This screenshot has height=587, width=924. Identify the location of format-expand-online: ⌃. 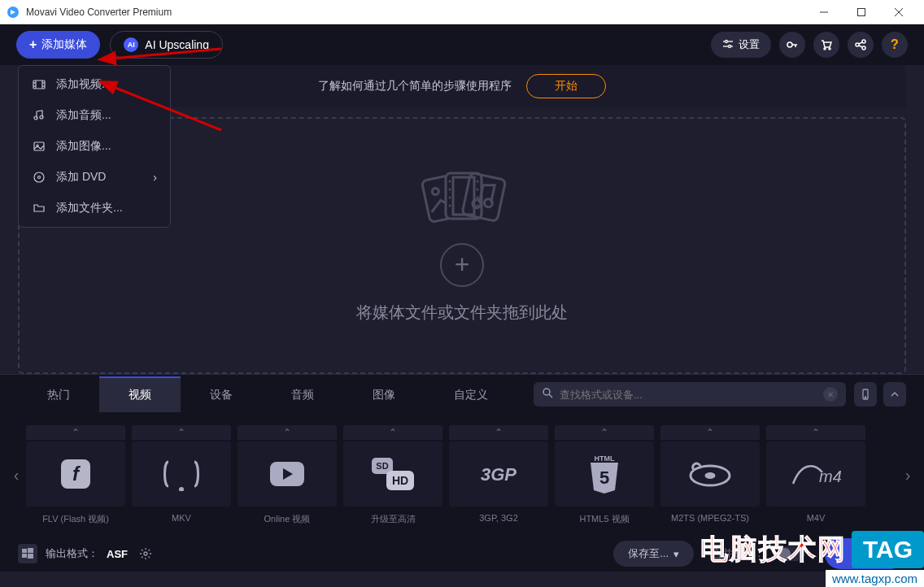
(287, 433).